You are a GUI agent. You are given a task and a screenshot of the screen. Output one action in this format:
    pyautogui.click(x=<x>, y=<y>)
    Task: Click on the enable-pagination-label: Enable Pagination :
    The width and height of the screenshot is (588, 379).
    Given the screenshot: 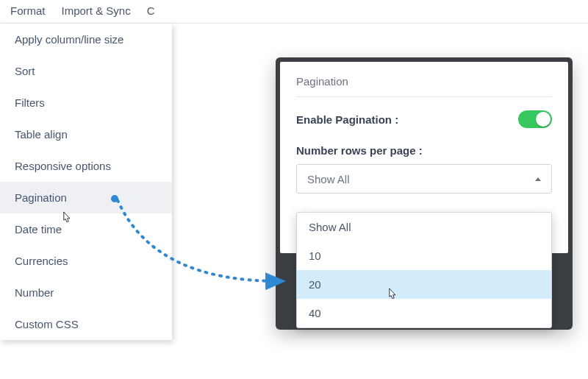 What is the action you would take?
    pyautogui.click(x=347, y=119)
    